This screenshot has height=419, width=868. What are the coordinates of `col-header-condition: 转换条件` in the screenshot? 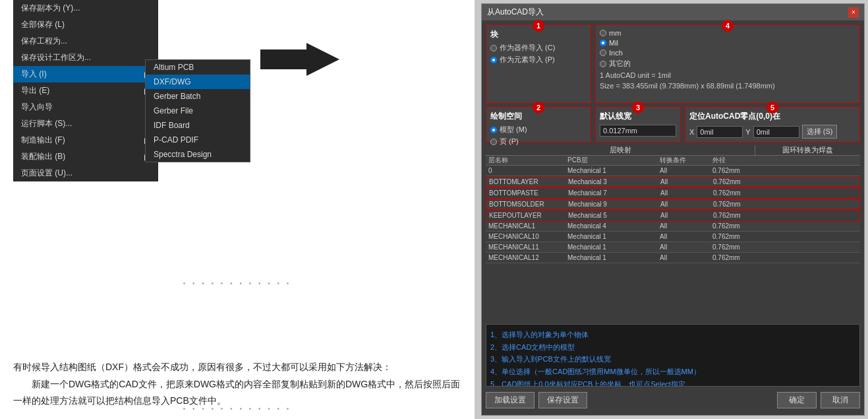 It's located at (683, 160).